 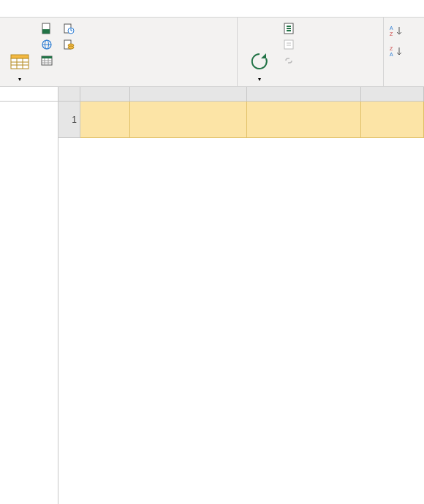 What do you see at coordinates (310, 84) in the screenshot?
I see `group-label-queries` at bounding box center [310, 84].